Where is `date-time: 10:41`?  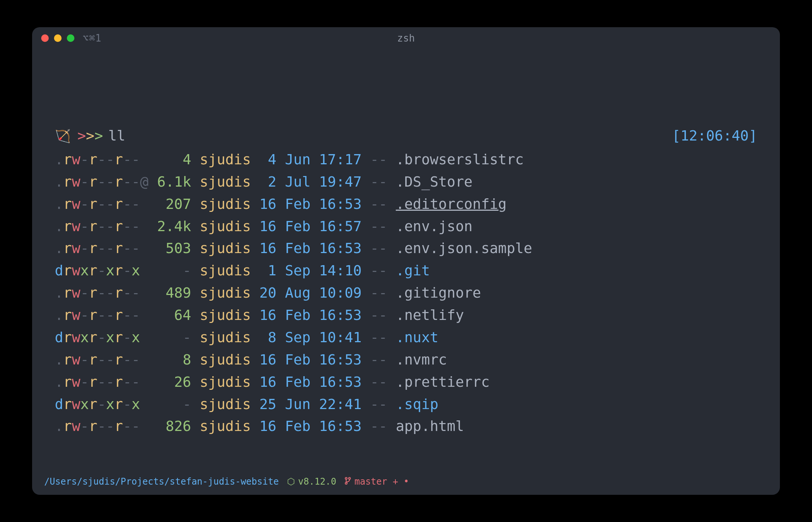 date-time: 10:41 is located at coordinates (341, 338).